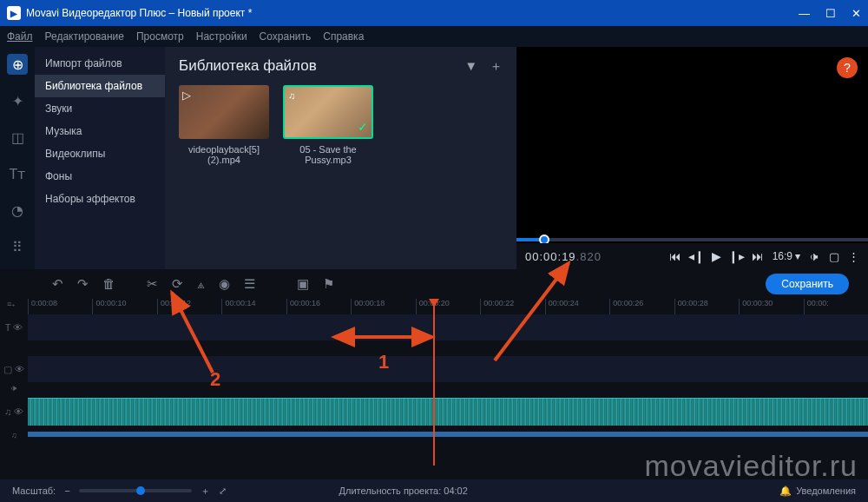 This screenshot has width=868, height=502. I want to click on menubar: Файл Редактирование Просмотр Настройки С…, so click(434, 36).